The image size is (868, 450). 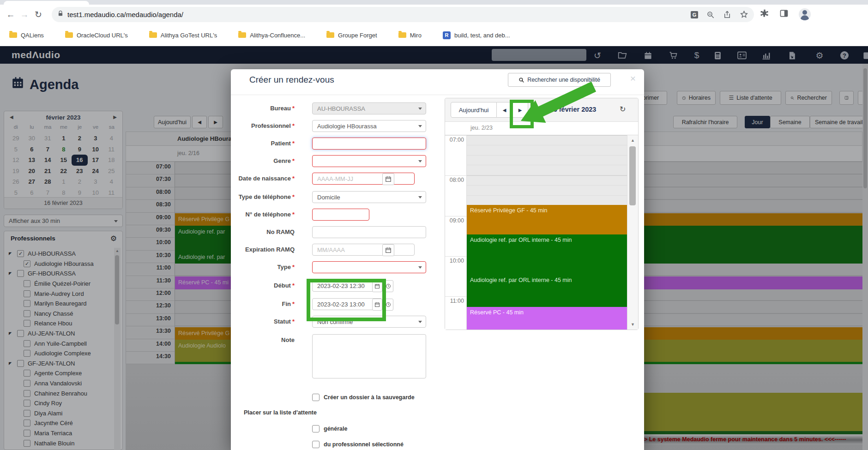 I want to click on event: Réservé PC - 45 min, so click(x=547, y=318).